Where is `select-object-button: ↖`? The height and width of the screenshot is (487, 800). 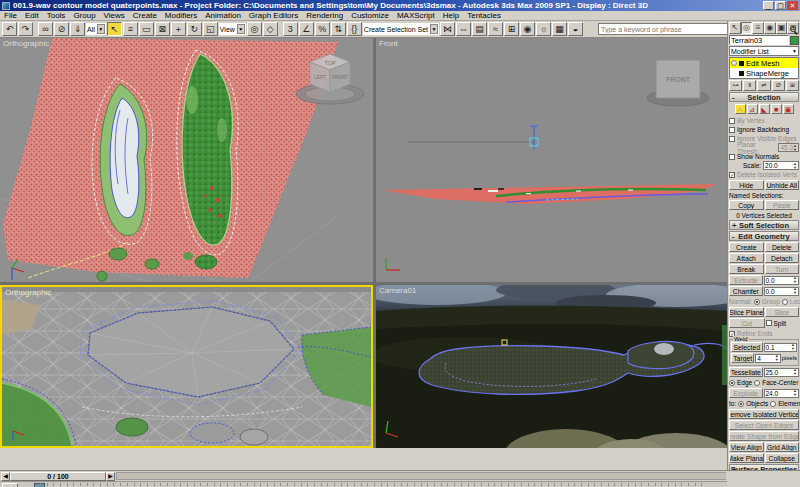
select-object-button: ↖ is located at coordinates (114, 29).